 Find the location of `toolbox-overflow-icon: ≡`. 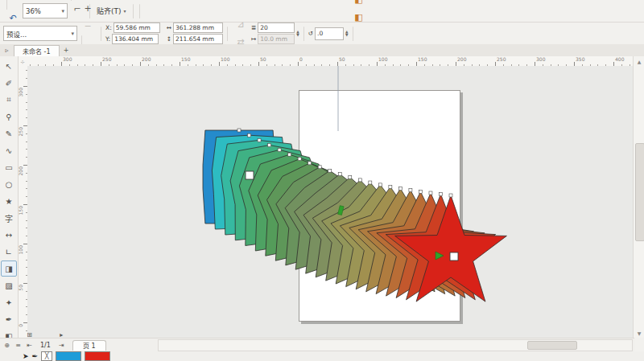

toolbox-overflow-icon: ≡ is located at coordinates (18, 346).